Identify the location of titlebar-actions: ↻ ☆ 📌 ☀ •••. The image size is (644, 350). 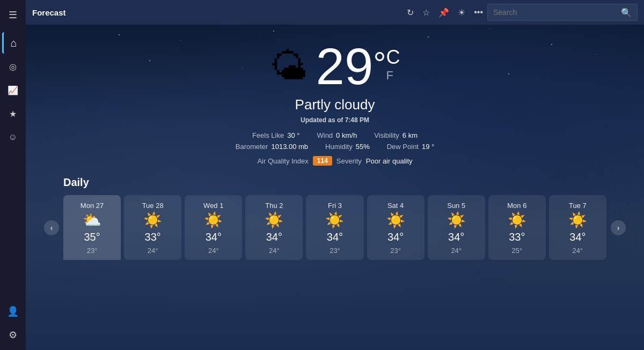
(445, 13).